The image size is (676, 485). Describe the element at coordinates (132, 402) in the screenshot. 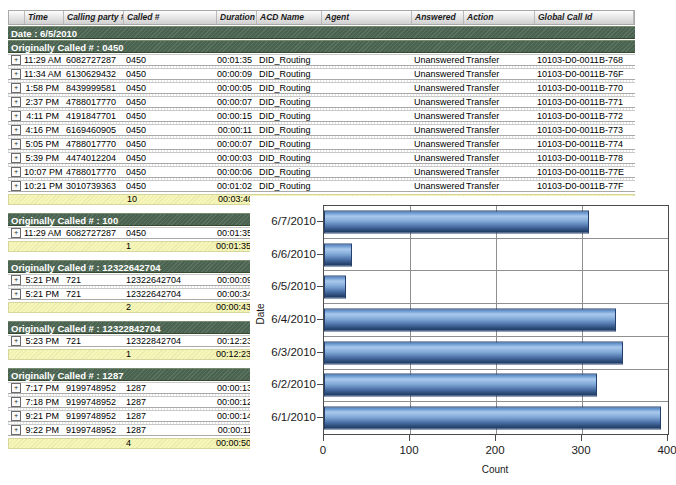

I see `table-row: 7:18 PM9199748952128700:00:12` at that location.